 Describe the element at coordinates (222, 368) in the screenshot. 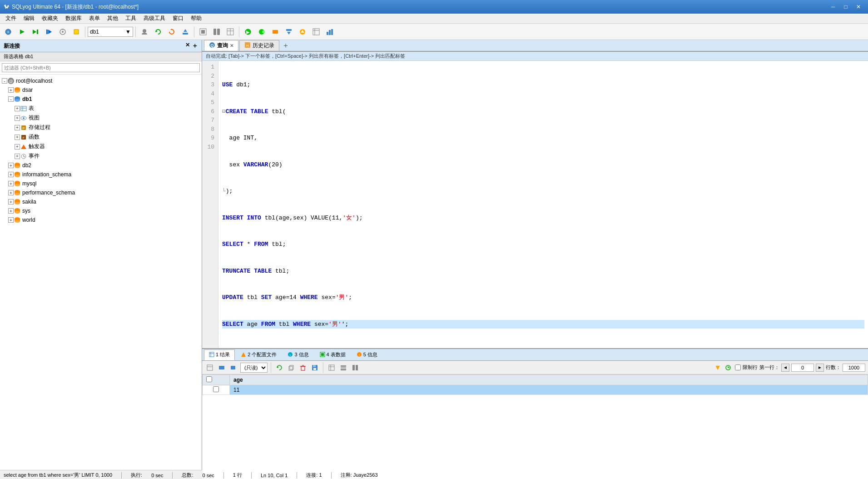

I see `results-btn2` at that location.